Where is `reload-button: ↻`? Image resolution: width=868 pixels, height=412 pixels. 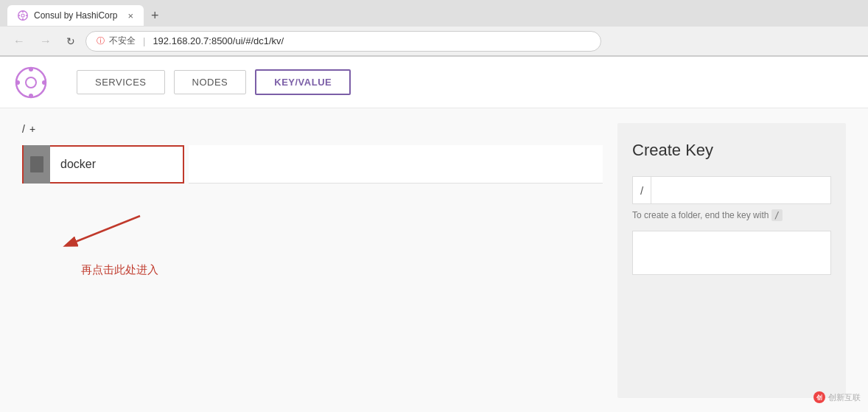 reload-button: ↻ is located at coordinates (71, 41).